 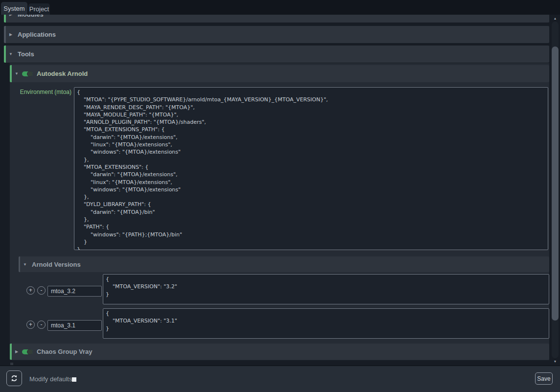 I want to click on section-header-chaos-group-vray: ▶ Chaos Group Vray, so click(x=280, y=351).